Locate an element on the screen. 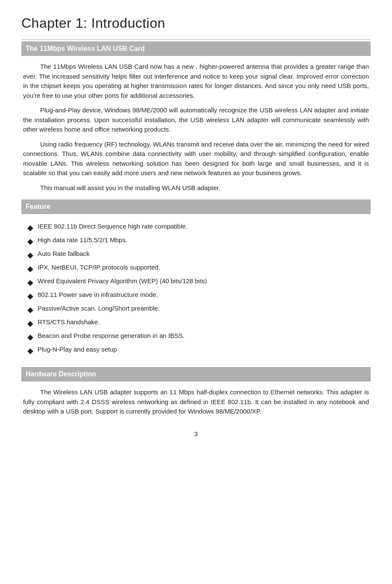 This screenshot has width=392, height=584. feature-item-text: RTS/CTS handshake. is located at coordinates (69, 322).